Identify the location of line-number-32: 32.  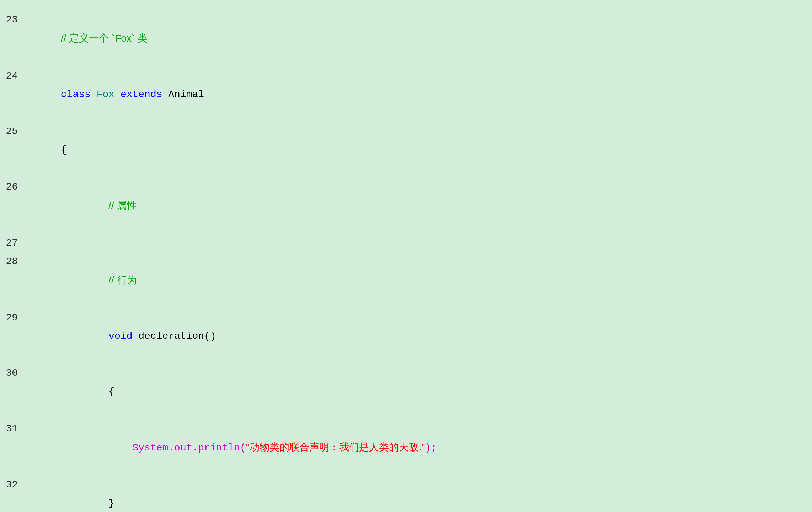
(12, 485).